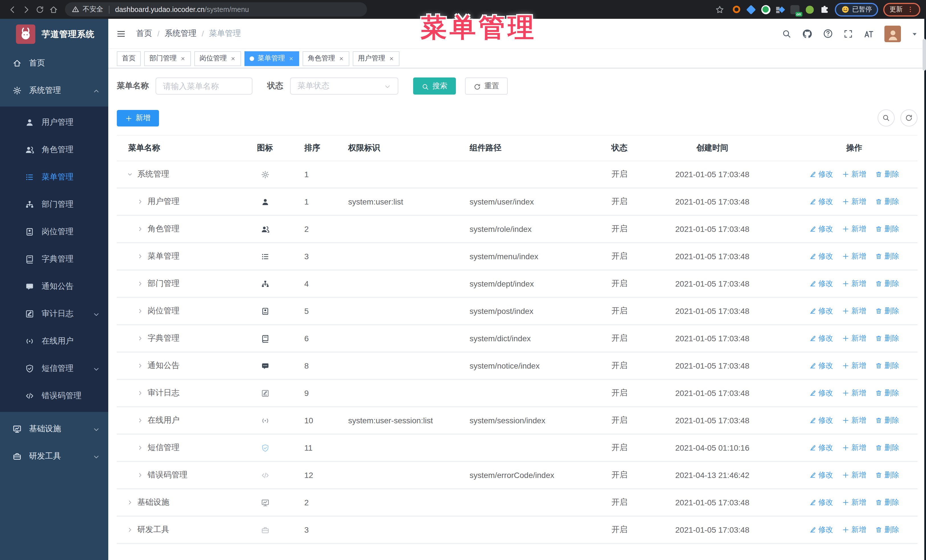 This screenshot has height=560, width=926. Describe the element at coordinates (915, 34) in the screenshot. I see `user-menu-caret-icon` at that location.